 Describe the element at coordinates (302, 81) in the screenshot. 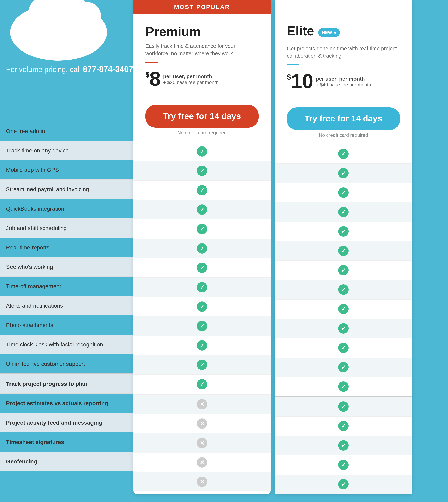

I see `elite-price-number: 10` at that location.